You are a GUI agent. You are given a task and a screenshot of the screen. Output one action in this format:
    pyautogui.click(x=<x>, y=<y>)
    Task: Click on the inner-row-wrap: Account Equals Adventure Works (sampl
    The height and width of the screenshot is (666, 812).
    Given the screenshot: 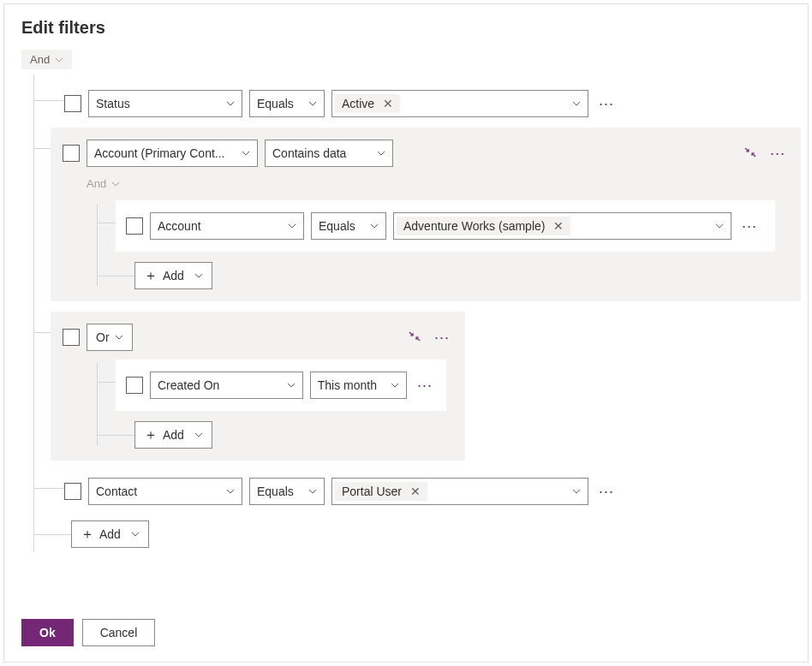 What is the action you would take?
    pyautogui.click(x=445, y=226)
    